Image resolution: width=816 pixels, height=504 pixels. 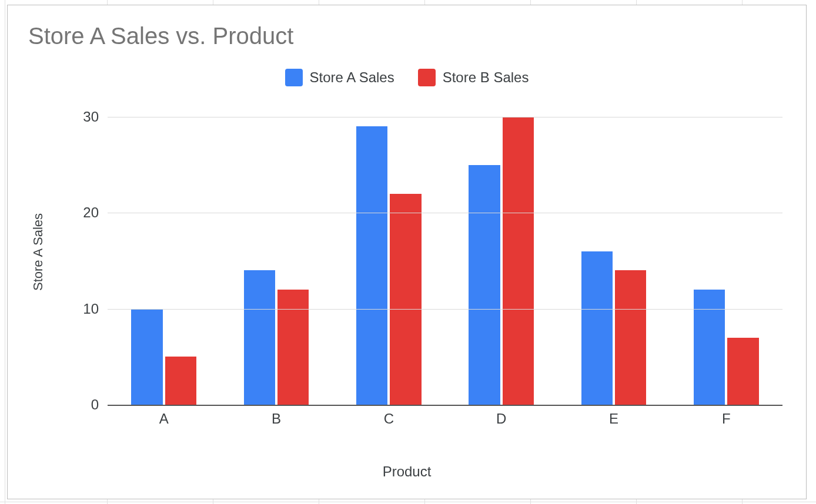 I want to click on x-tick-label: A, so click(x=164, y=419).